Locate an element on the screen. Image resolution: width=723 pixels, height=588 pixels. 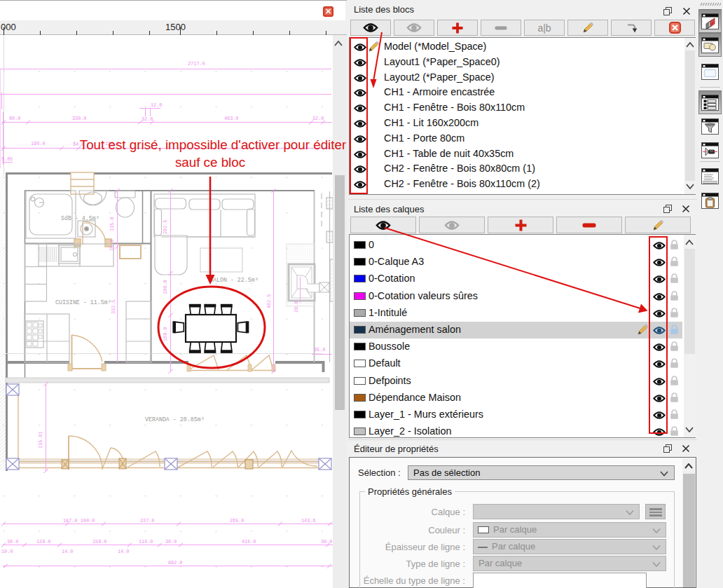
svg-text: 35.0 is located at coordinates (319, 350).